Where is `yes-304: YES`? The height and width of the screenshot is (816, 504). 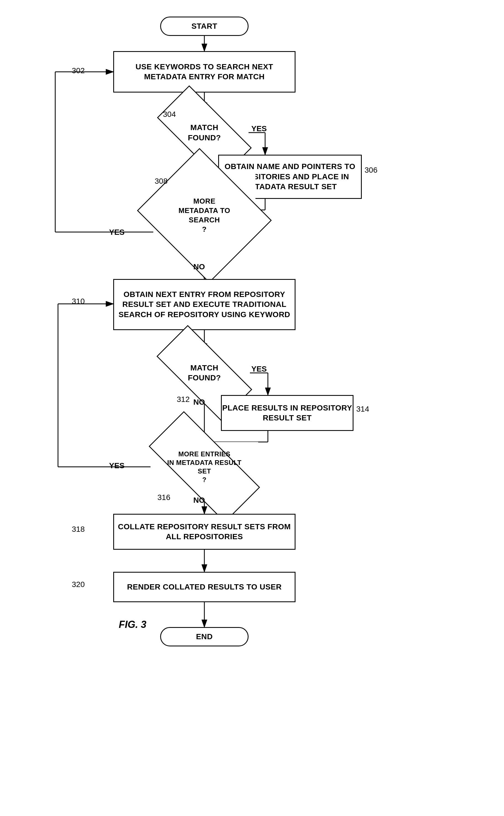 yes-304: YES is located at coordinates (259, 129).